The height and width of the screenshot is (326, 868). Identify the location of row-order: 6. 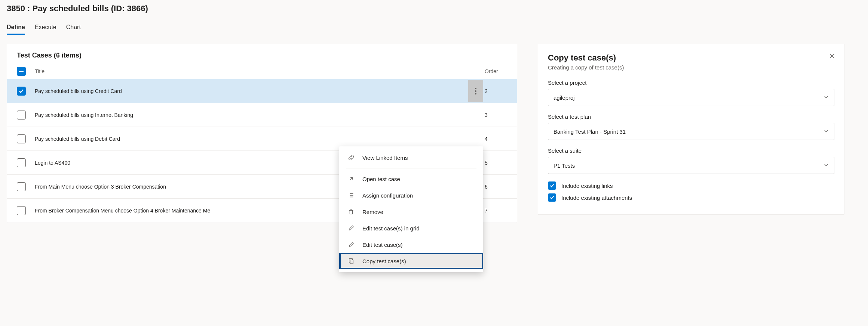
(496, 187).